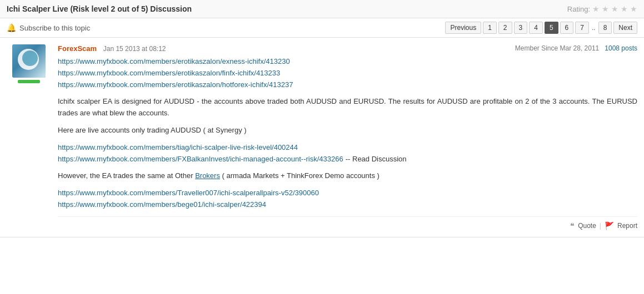 This screenshot has width=644, height=294. I want to click on toolbar: 🔔 Subscribe to this topic Previous 1 2 3…, so click(322, 28).